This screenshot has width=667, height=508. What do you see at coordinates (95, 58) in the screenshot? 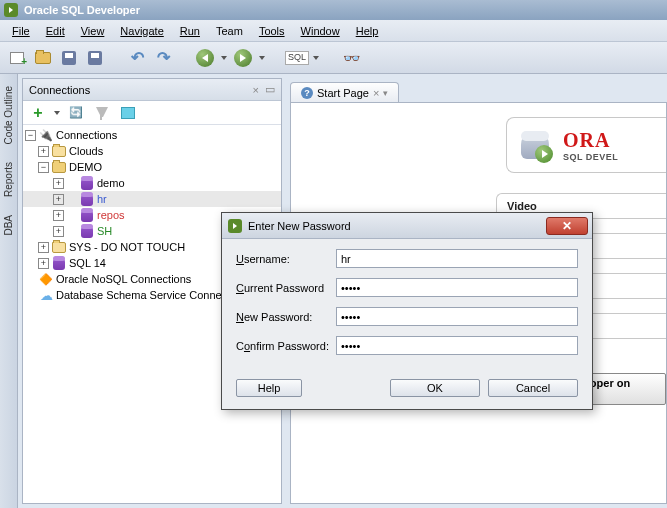
I see `save-all-button` at bounding box center [95, 58].